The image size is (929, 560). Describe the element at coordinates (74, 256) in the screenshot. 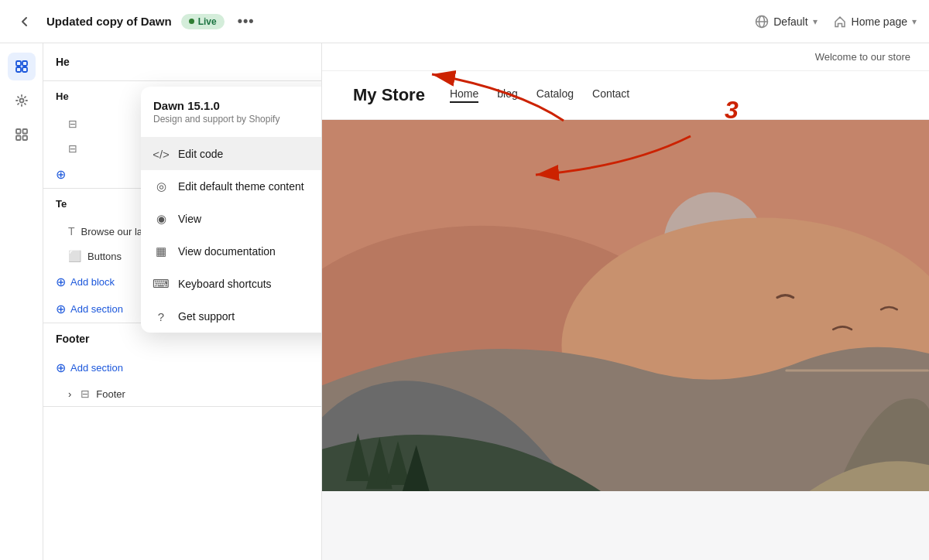

I see `buttons-icon: ⬜` at that location.